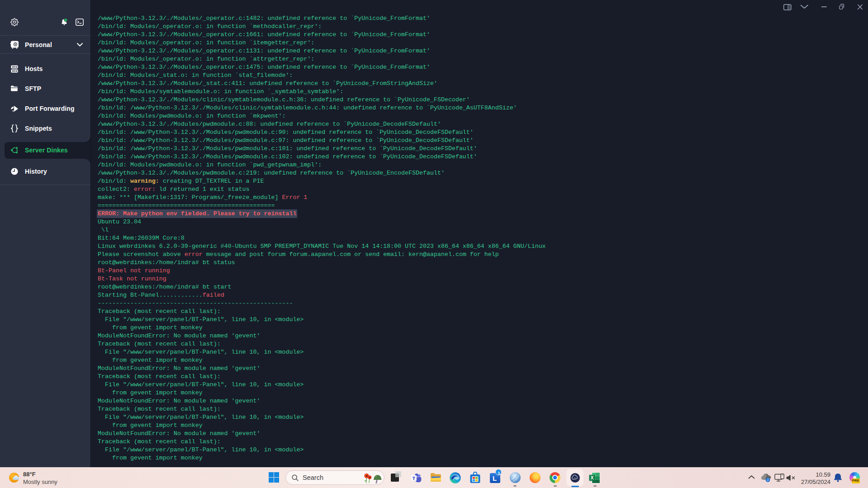 The width and height of the screenshot is (868, 488). What do you see at coordinates (592, 478) in the screenshot?
I see `svg-text: X` at bounding box center [592, 478].